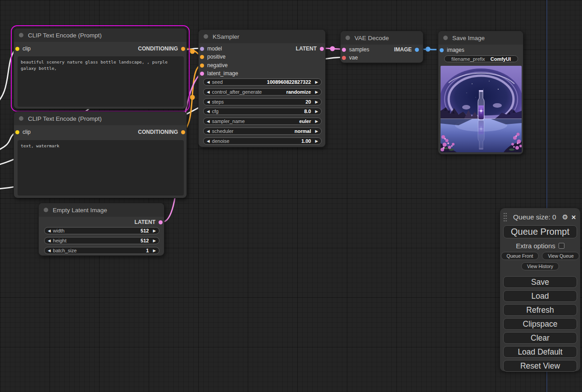  Describe the element at coordinates (262, 131) in the screenshot. I see `widget-scheduler: ◀ scheduler normal ▶` at that location.